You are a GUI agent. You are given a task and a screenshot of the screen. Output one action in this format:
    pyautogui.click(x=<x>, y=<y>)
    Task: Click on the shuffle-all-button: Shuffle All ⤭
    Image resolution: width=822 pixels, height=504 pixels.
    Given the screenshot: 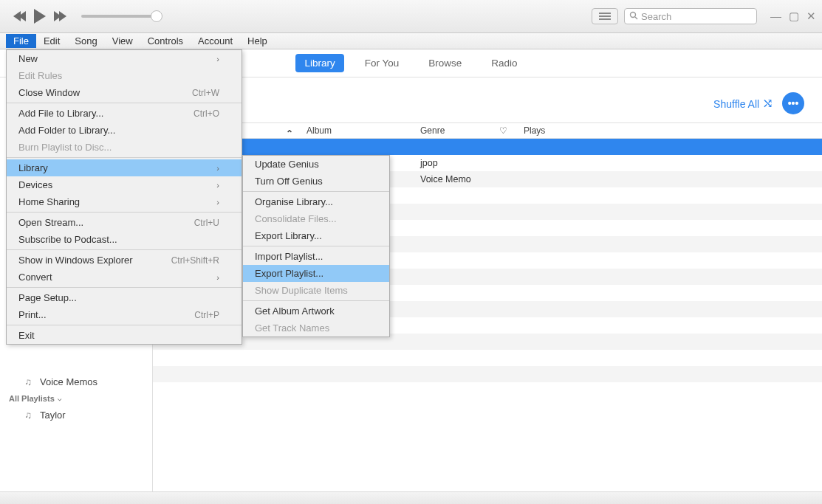 What is the action you would take?
    pyautogui.click(x=743, y=103)
    